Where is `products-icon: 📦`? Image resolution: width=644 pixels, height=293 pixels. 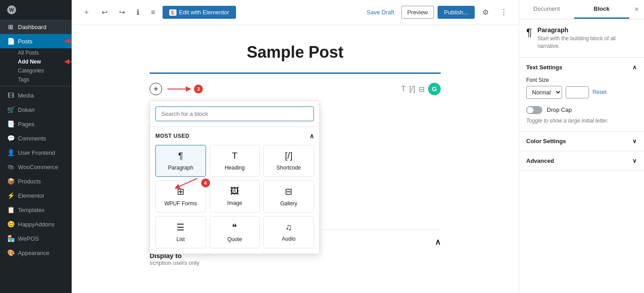 products-icon: 📦 is located at coordinates (11, 181).